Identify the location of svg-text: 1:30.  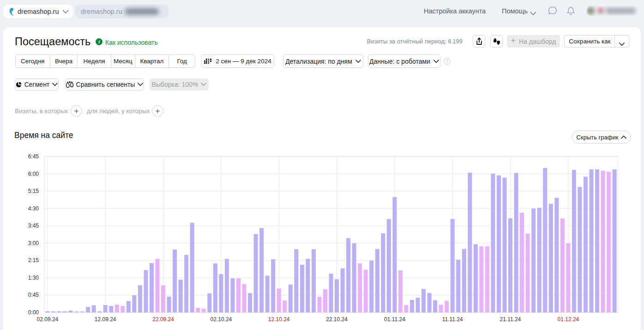
(34, 278).